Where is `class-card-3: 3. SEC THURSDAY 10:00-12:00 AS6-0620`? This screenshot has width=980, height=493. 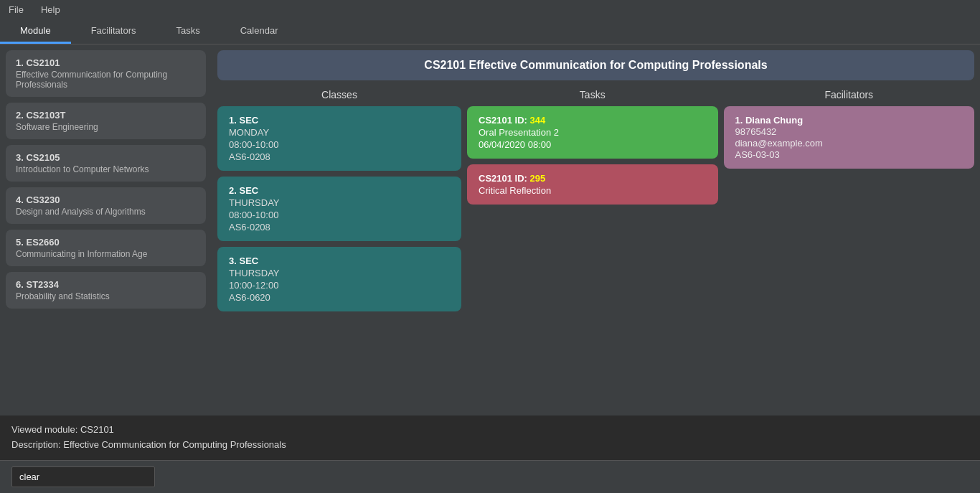 class-card-3: 3. SEC THURSDAY 10:00-12:00 AS6-0620 is located at coordinates (339, 279).